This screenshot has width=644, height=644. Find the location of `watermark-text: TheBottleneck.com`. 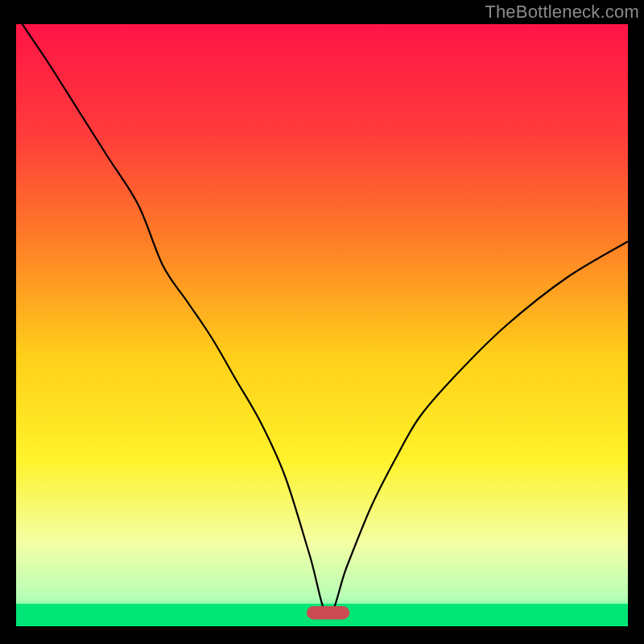

watermark-text: TheBottleneck.com is located at coordinates (562, 12).